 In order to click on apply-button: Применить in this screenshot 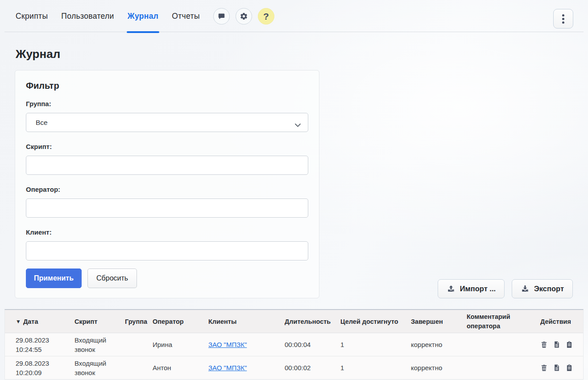, I will do `click(54, 278)`.